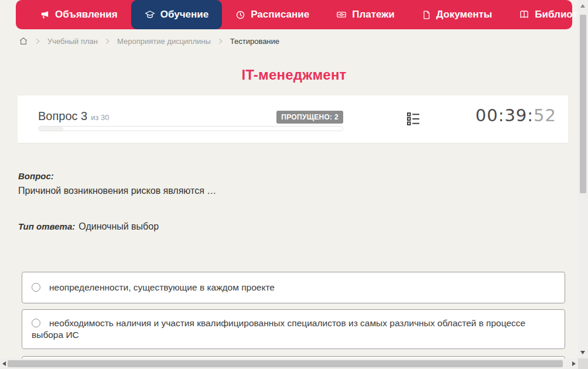  What do you see at coordinates (255, 41) in the screenshot?
I see `breadcrumb-item-testing: Тестирование` at bounding box center [255, 41].